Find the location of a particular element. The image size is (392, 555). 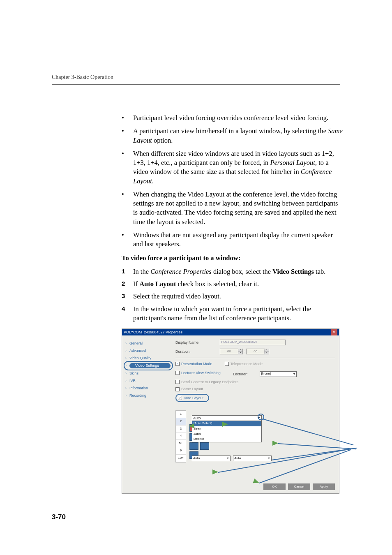

layout-count-9: 9 is located at coordinates (181, 451).